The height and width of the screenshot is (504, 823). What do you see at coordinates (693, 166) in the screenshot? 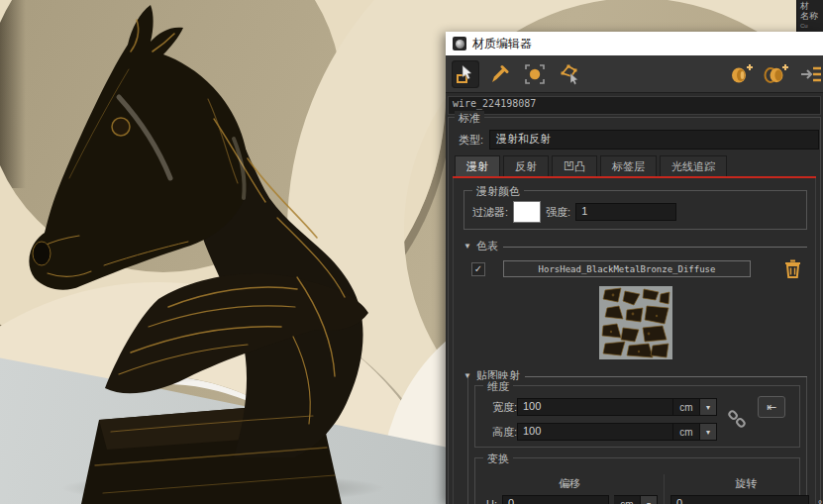
I see `tab-raytrace: 光线追踪` at bounding box center [693, 166].